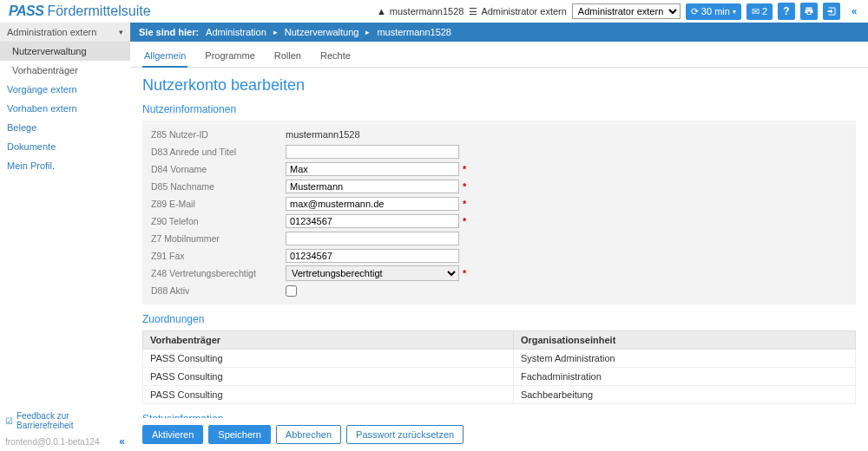 The height and width of the screenshot is (451, 868). What do you see at coordinates (219, 256) in the screenshot?
I see `label-fax: Z91 Fax` at bounding box center [219, 256].